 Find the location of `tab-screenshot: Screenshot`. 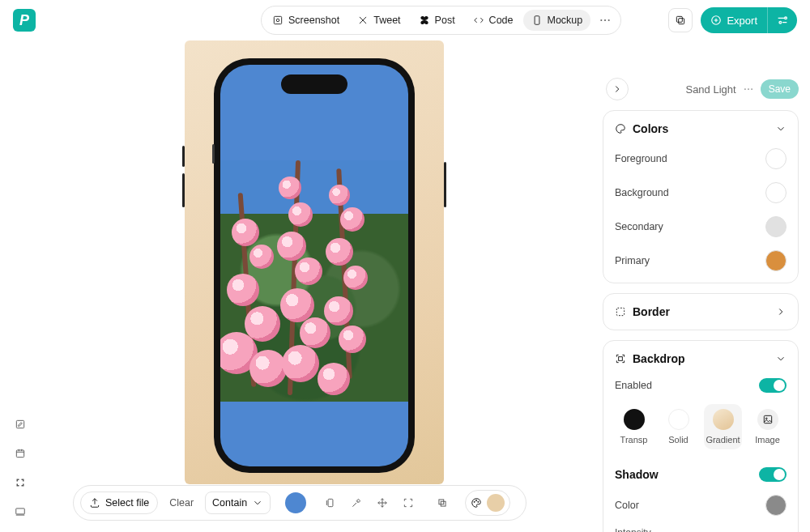

tab-screenshot: Screenshot is located at coordinates (306, 20).